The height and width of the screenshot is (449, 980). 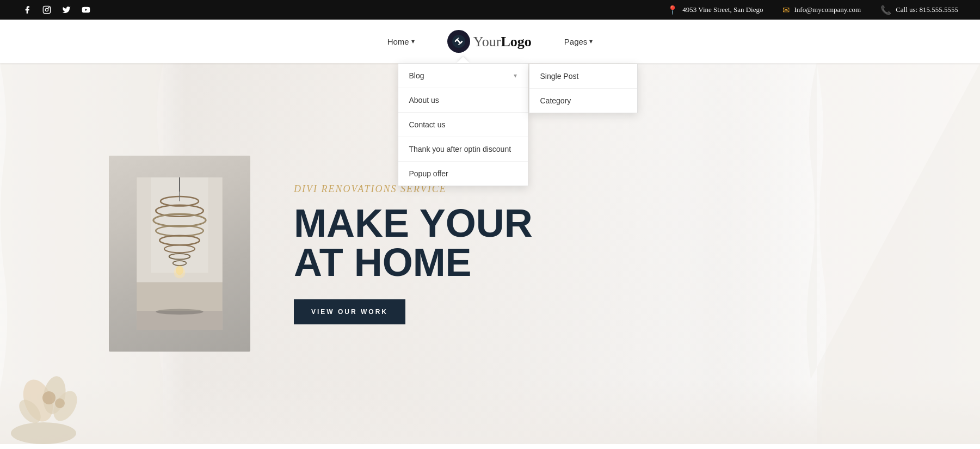 What do you see at coordinates (463, 76) in the screenshot?
I see `dropdown-item-blog: Blog ▾ Single Post Category` at bounding box center [463, 76].